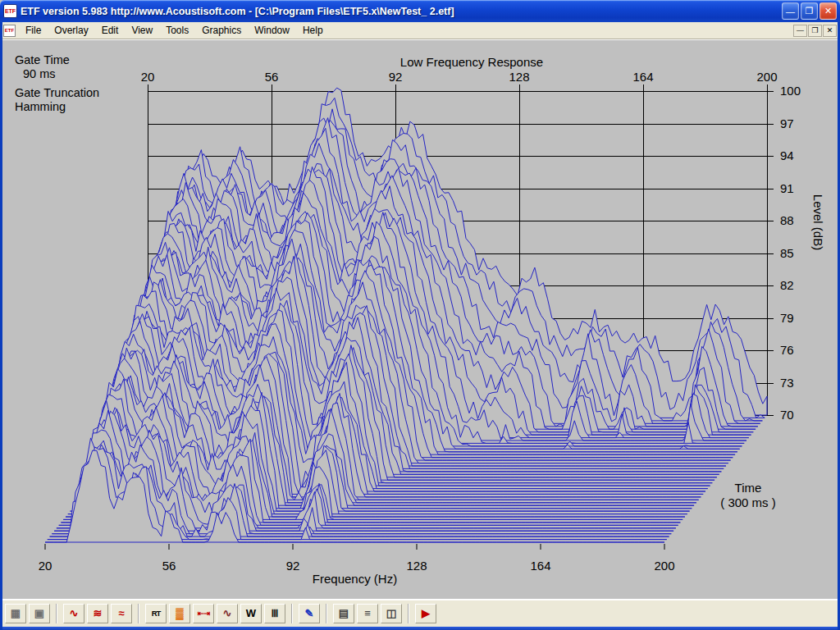 The width and height of the screenshot is (840, 630). Describe the element at coordinates (788, 123) in the screenshot. I see `svg-text: 97` at that location.